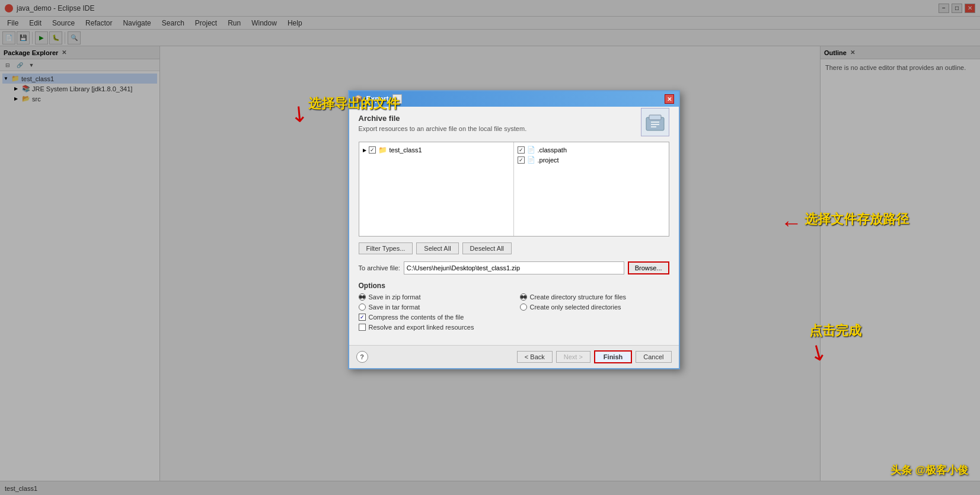 The width and height of the screenshot is (980, 495). Describe the element at coordinates (416, 317) in the screenshot. I see `option-compress-label: Compress the contents of the file` at that location.